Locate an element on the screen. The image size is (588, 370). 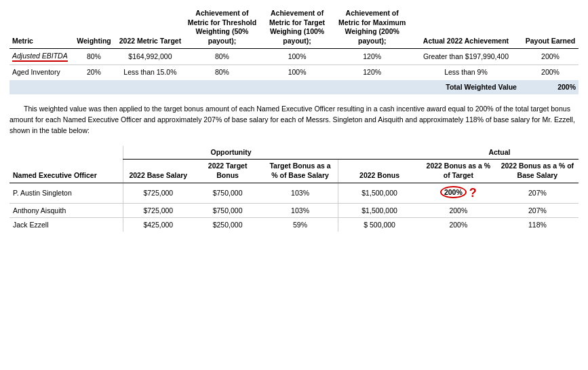
table-row: Aged Inventory 20% Less than 15.0% 80% 1… is located at coordinates (294, 73).